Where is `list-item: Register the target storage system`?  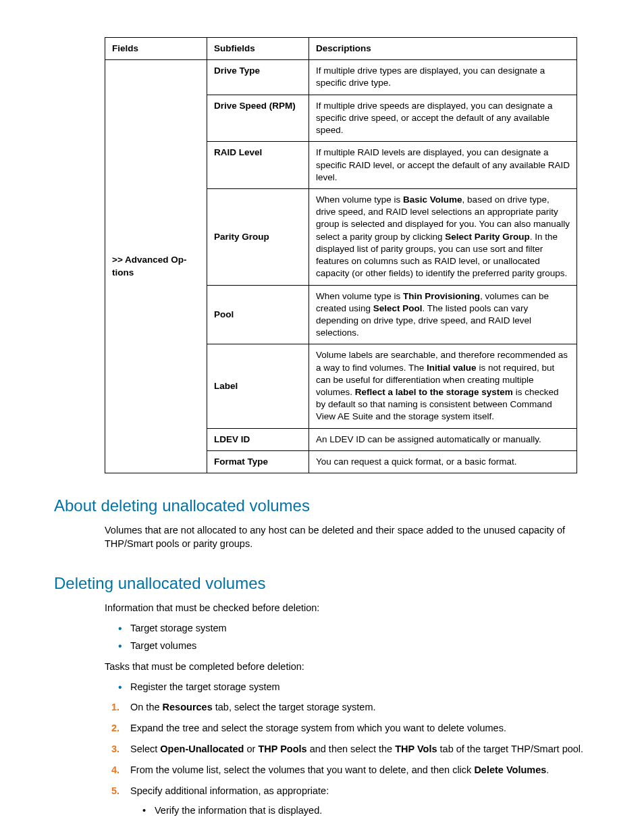 list-item: Register the target storage system is located at coordinates (354, 687).